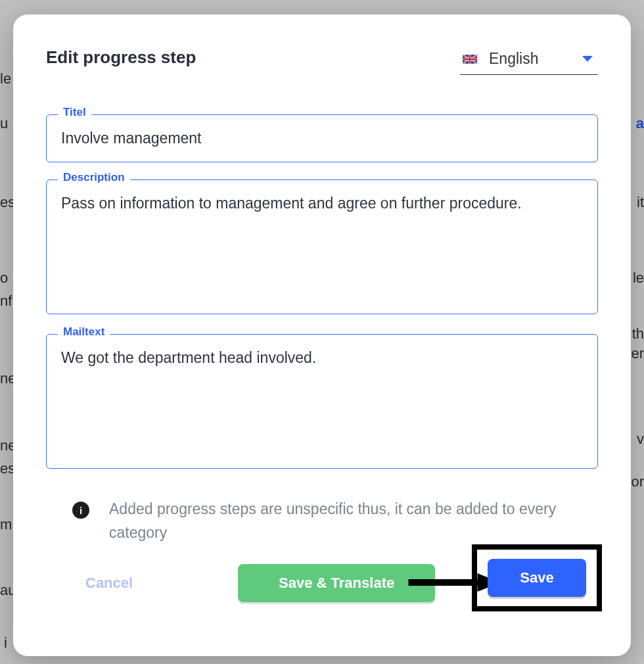  What do you see at coordinates (75, 112) in the screenshot?
I see `titel-label: Titel` at bounding box center [75, 112].